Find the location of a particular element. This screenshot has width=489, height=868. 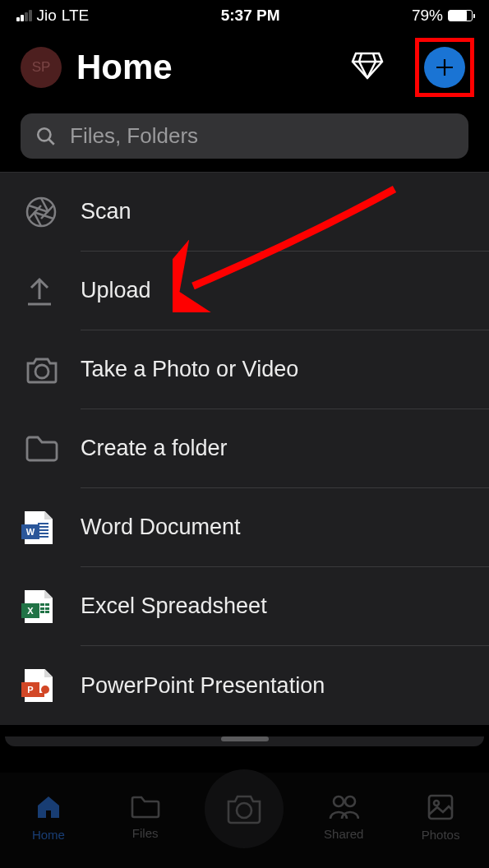

upload-icon is located at coordinates (39, 291).